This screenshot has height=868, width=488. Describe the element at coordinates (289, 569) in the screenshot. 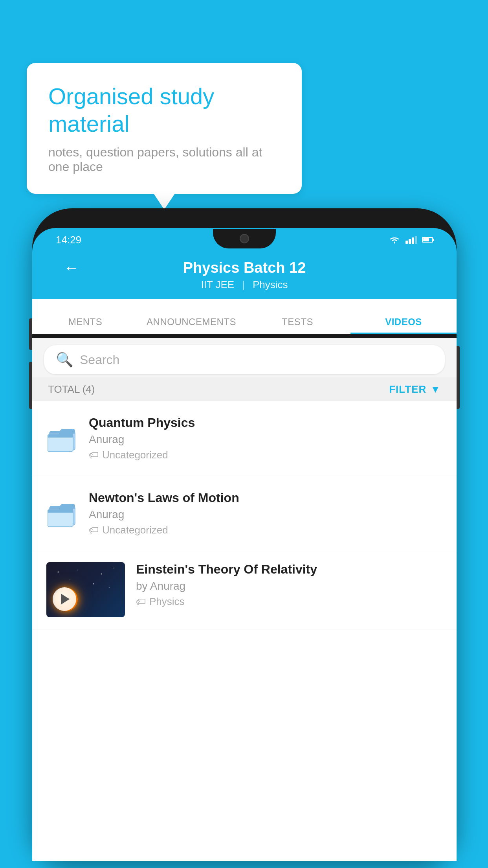

I see `video-title: Einstein's Theory Of Relativity` at that location.